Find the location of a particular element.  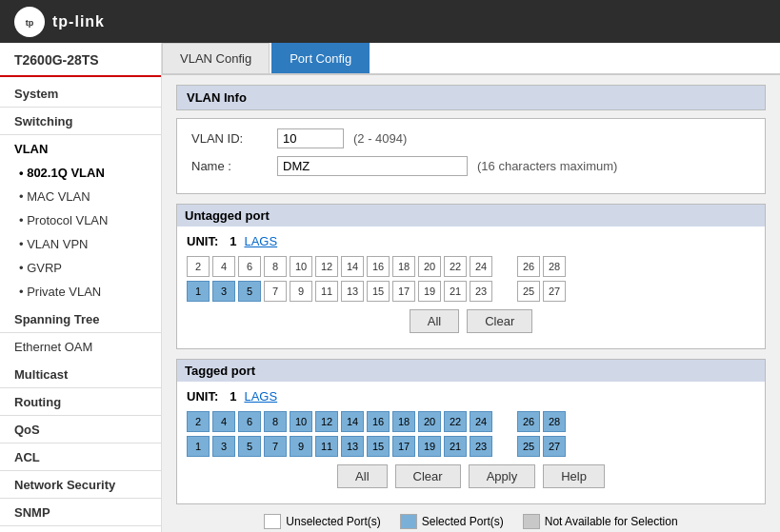

tagged-port-btn-1: 1 is located at coordinates (198, 446).